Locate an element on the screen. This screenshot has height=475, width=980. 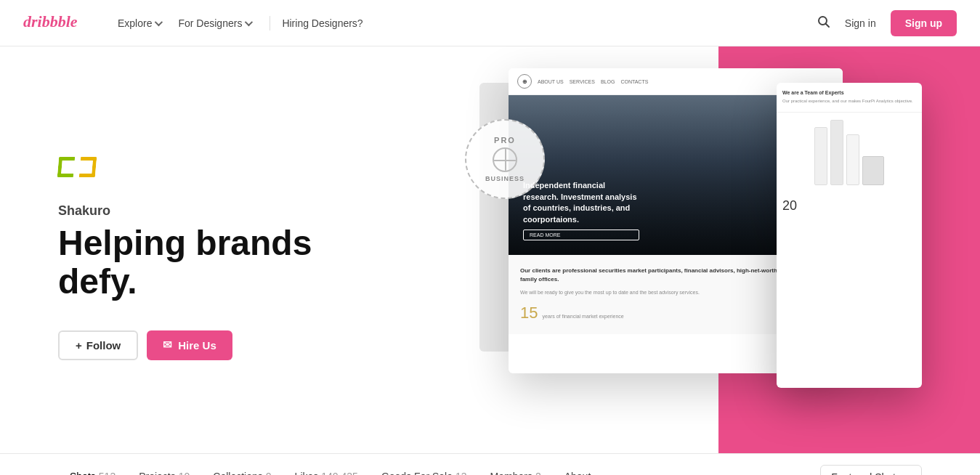
chevron-left-icon is located at coordinates (66, 167).